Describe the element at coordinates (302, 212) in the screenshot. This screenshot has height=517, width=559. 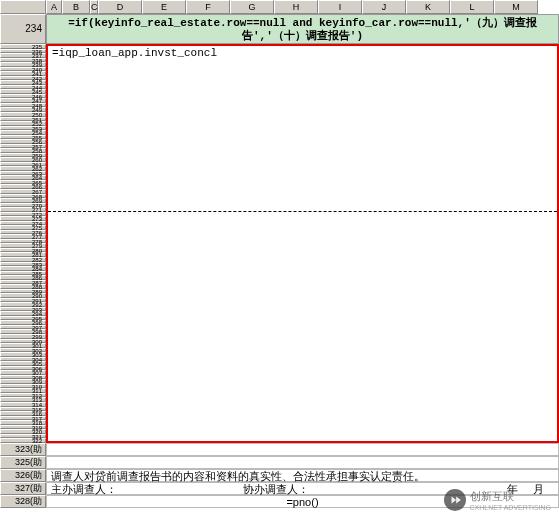
I see `dashed-separator` at that location.